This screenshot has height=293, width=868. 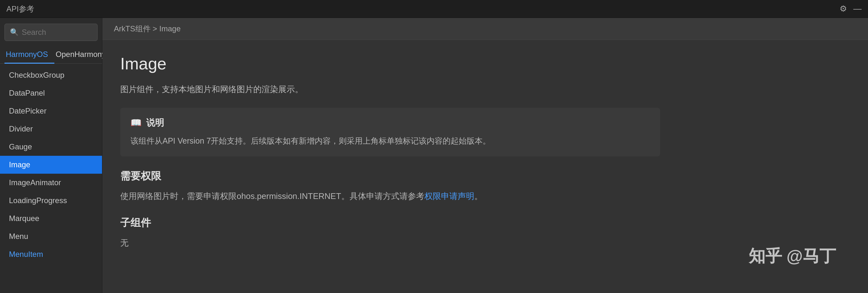 I want to click on nav-item-marquee: Marquee, so click(x=51, y=218).